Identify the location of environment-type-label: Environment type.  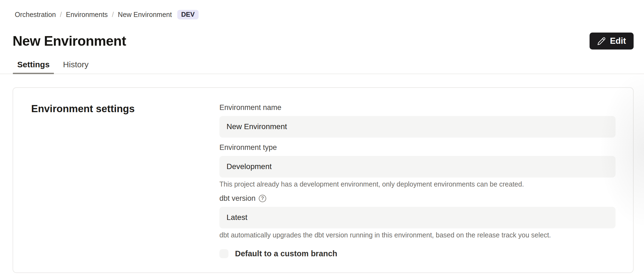
(417, 148).